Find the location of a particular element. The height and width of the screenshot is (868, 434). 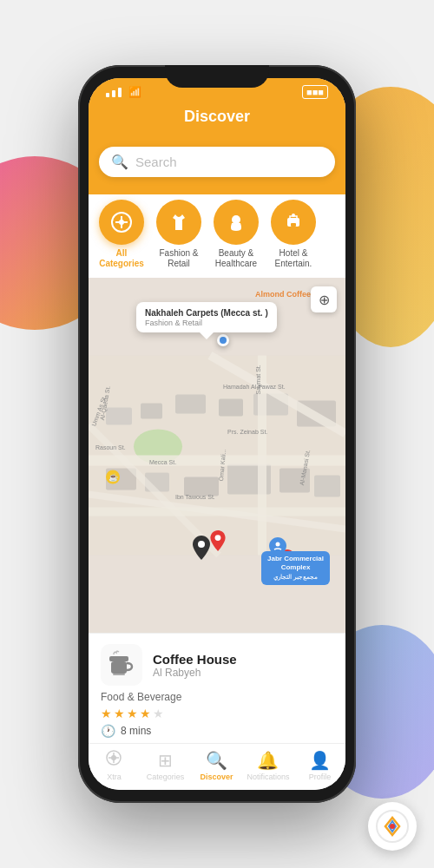

svg-text: Mecca St. is located at coordinates (163, 462).